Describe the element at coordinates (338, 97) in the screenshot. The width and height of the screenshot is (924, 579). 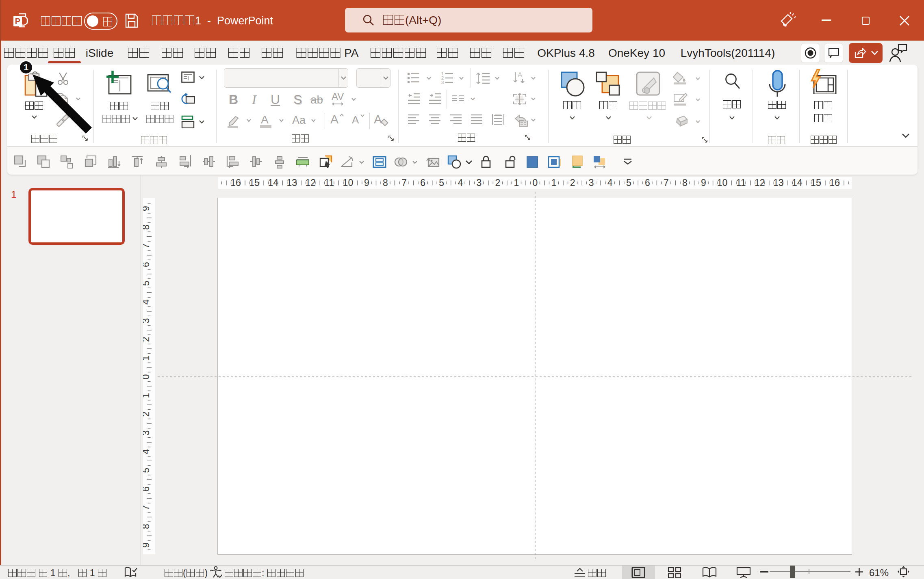
I see `svg-text: AV` at that location.